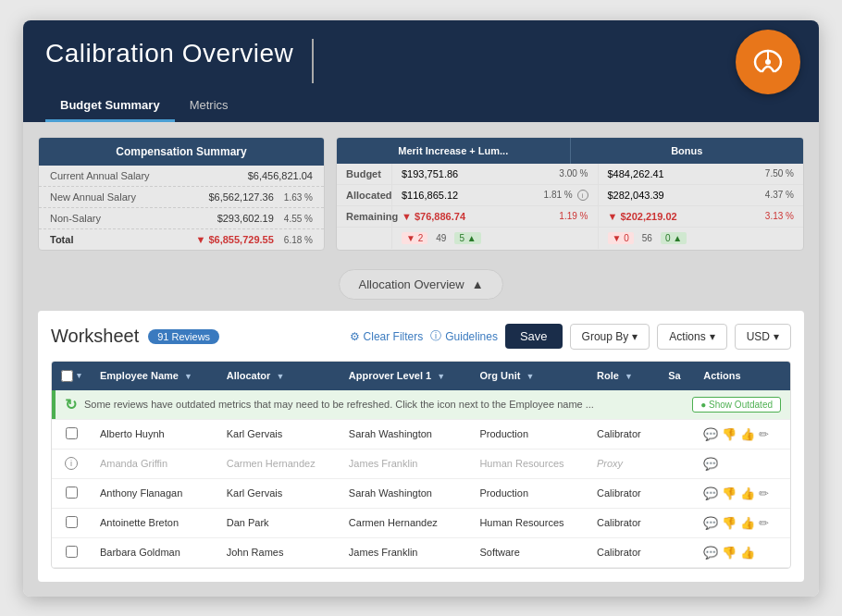 The width and height of the screenshot is (842, 616). Describe the element at coordinates (279, 493) in the screenshot. I see `cell-allocator-2: Karl Gervais` at that location.